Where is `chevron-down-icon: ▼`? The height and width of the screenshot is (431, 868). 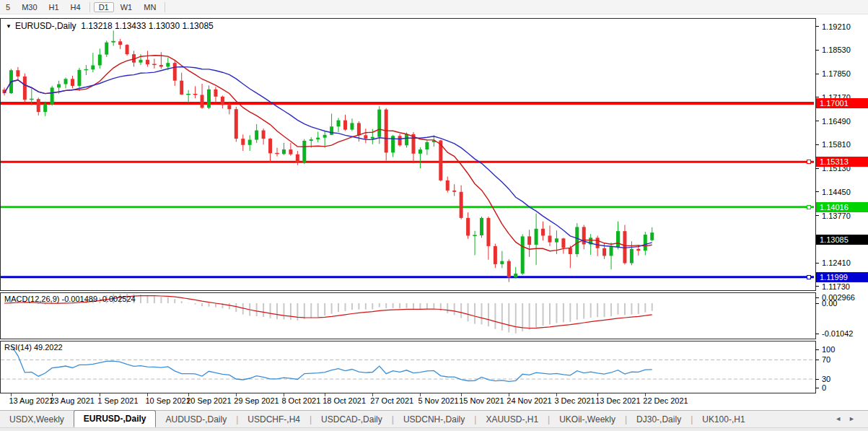 chevron-down-icon: ▼ is located at coordinates (9, 26).